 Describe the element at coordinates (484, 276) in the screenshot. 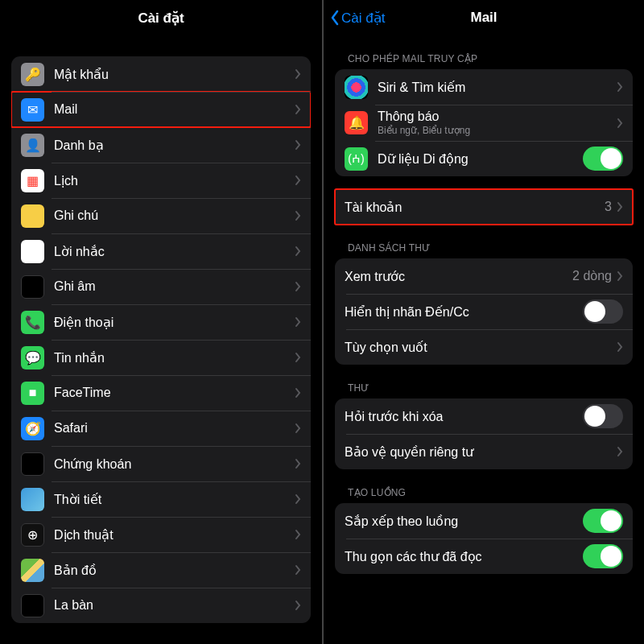

I see `row-preview: Xem trước 2 dòng` at that location.